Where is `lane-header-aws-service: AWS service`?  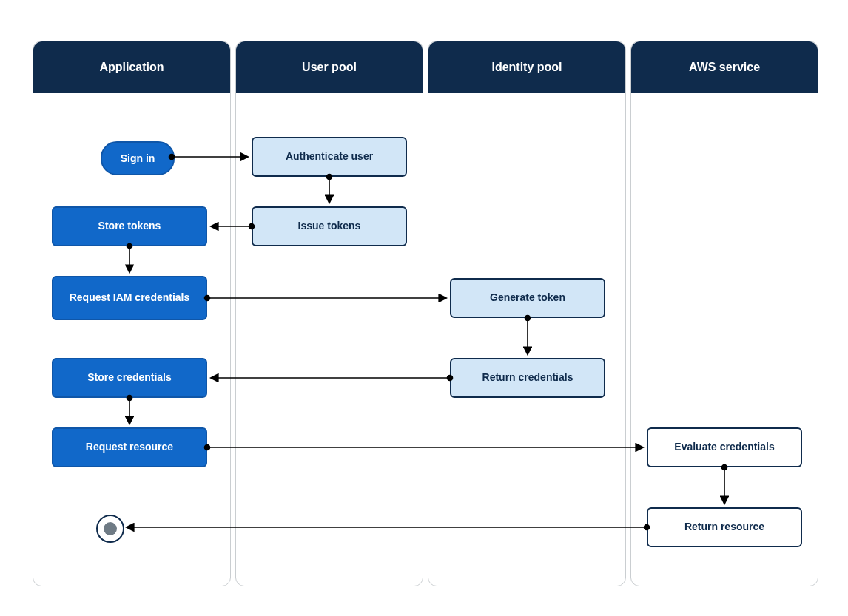
lane-header-aws-service: AWS service is located at coordinates (724, 67).